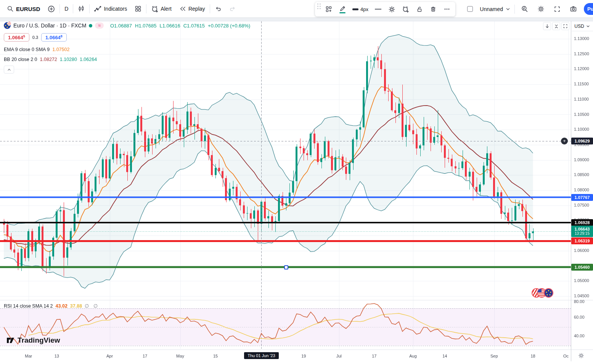  Describe the element at coordinates (9, 70) in the screenshot. I see `chevron-up-icon` at that location.